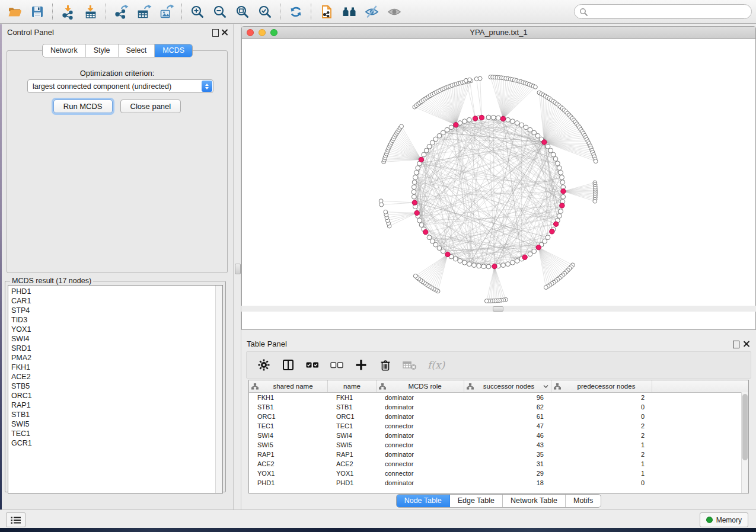 This screenshot has height=532, width=756. Describe the element at coordinates (746, 344) in the screenshot. I see `close-table-panel-icon` at that location.